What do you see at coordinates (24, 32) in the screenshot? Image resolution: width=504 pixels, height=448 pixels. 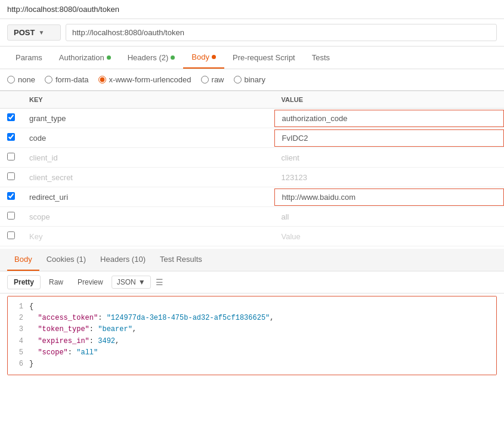 I see `method-label: POST` at bounding box center [24, 32].